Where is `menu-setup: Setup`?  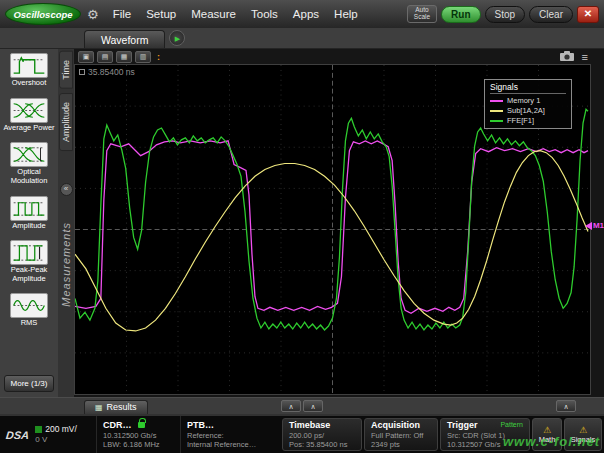
menu-setup: Setup is located at coordinates (161, 14).